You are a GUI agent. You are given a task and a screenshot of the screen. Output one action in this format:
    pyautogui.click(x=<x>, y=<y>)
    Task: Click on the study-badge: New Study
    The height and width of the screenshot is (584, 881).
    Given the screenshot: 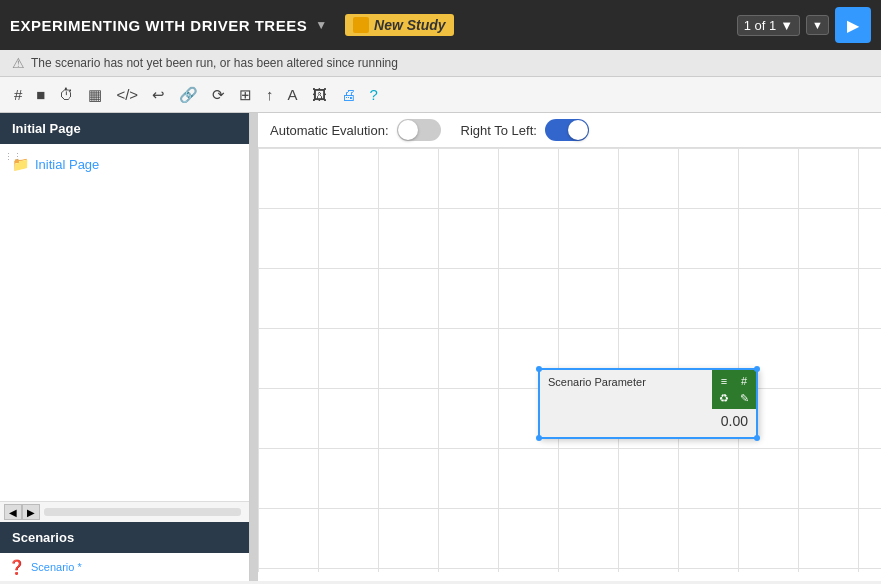 What is the action you would take?
    pyautogui.click(x=400, y=25)
    